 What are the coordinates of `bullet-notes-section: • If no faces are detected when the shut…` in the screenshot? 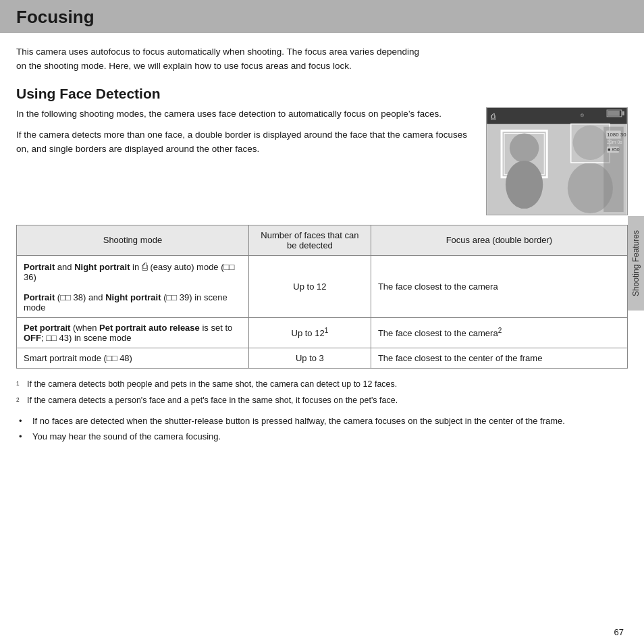 It's located at (323, 429).